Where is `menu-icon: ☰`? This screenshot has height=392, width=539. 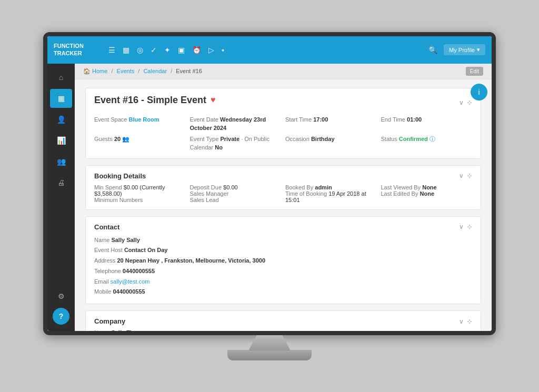 menu-icon: ☰ is located at coordinates (112, 50).